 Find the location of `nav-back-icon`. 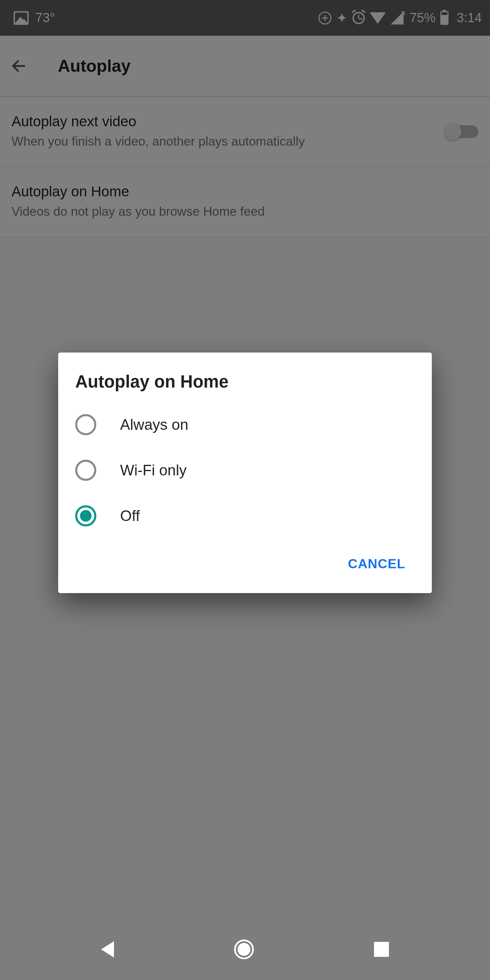

nav-back-icon is located at coordinates (108, 950).